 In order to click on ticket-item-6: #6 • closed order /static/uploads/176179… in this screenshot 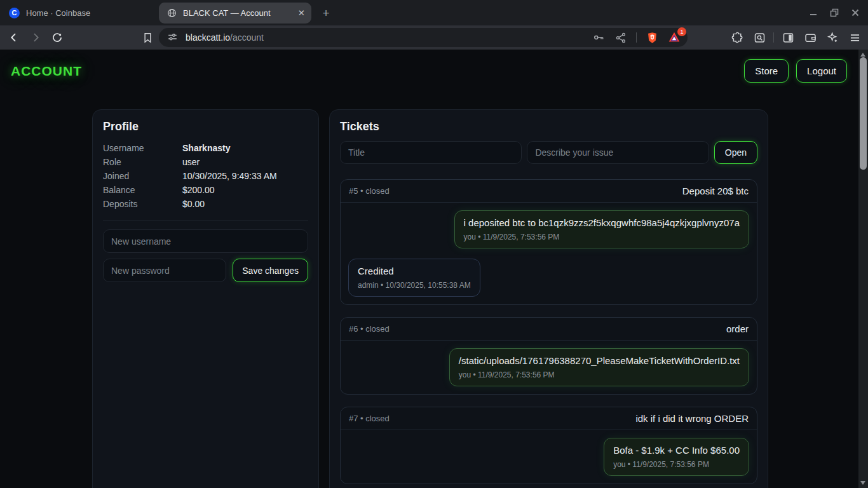, I will do `click(549, 356)`.